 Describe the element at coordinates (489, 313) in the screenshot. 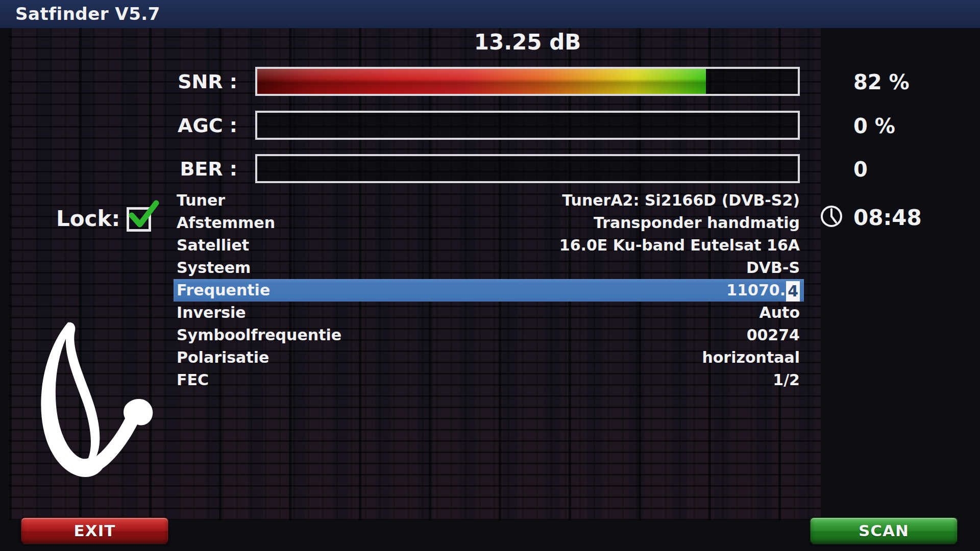

I see `table-row-inversie: Inversie Auto` at that location.